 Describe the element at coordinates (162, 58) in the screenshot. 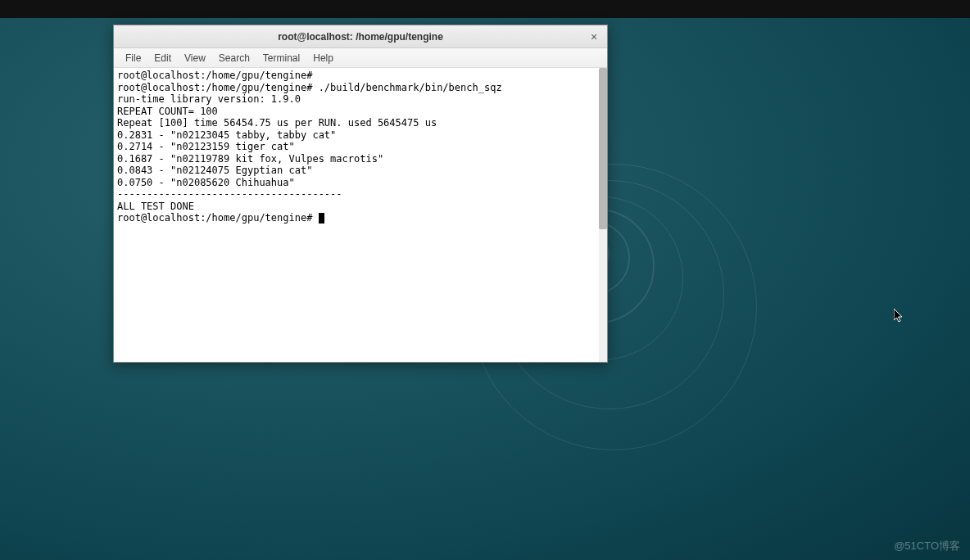

I see `menu-edit: Edit` at that location.